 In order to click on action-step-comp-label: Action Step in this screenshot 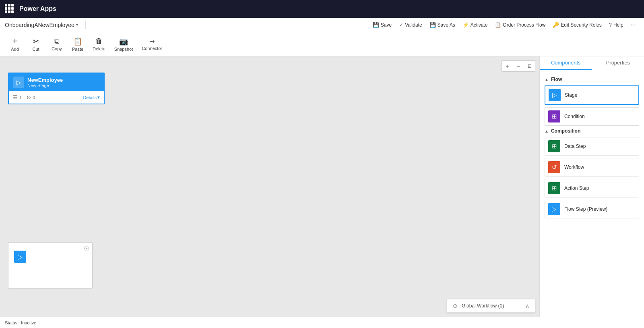, I will do `click(576, 188)`.